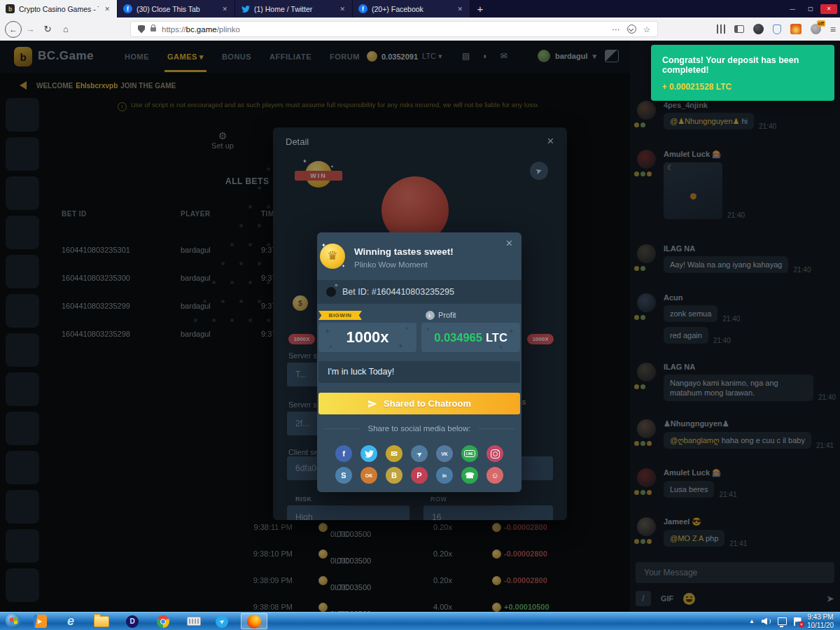 This screenshot has height=630, width=840. Describe the element at coordinates (721, 29) in the screenshot. I see `library-icon` at that location.